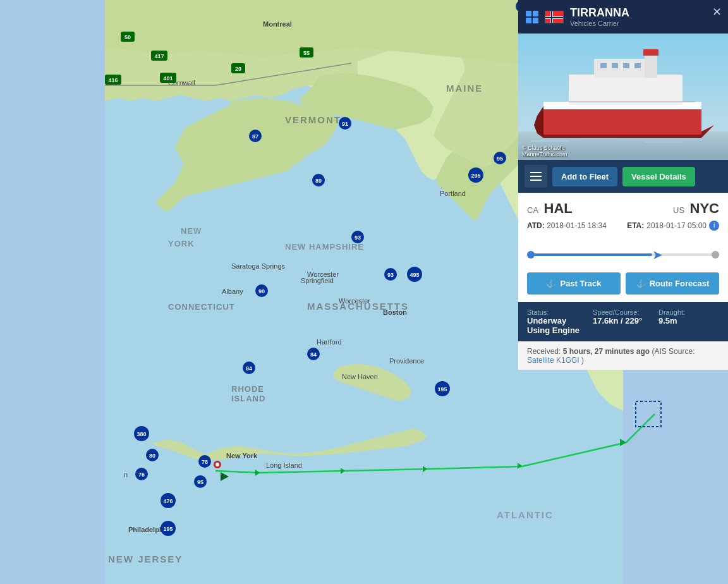 The width and height of the screenshot is (728, 584). Describe the element at coordinates (623, 355) in the screenshot. I see `received-section: Received: 5 hours, 27 minutes ago (AIS S…` at that location.